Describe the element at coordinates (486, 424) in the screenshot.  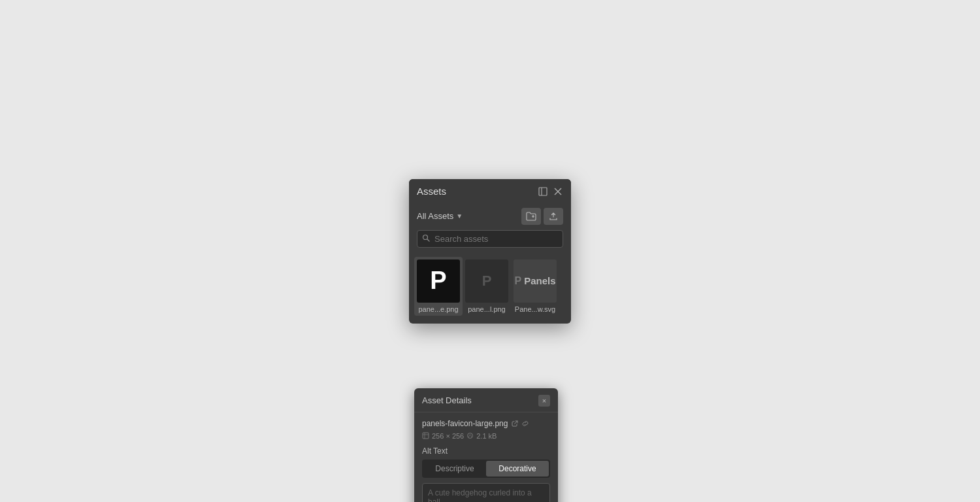
I see `file-name-row: panels-favicon-large.png` at that location.